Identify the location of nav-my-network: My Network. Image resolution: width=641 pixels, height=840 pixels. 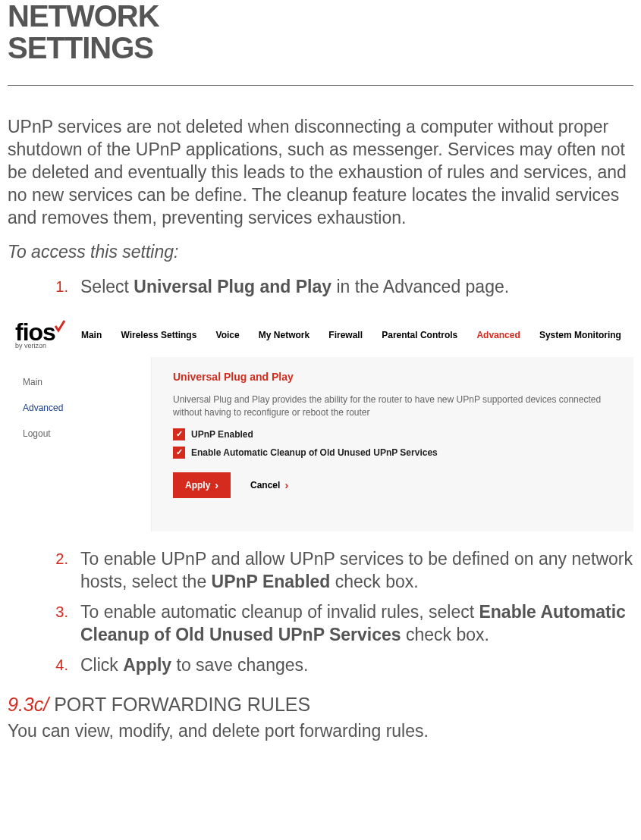
(284, 335).